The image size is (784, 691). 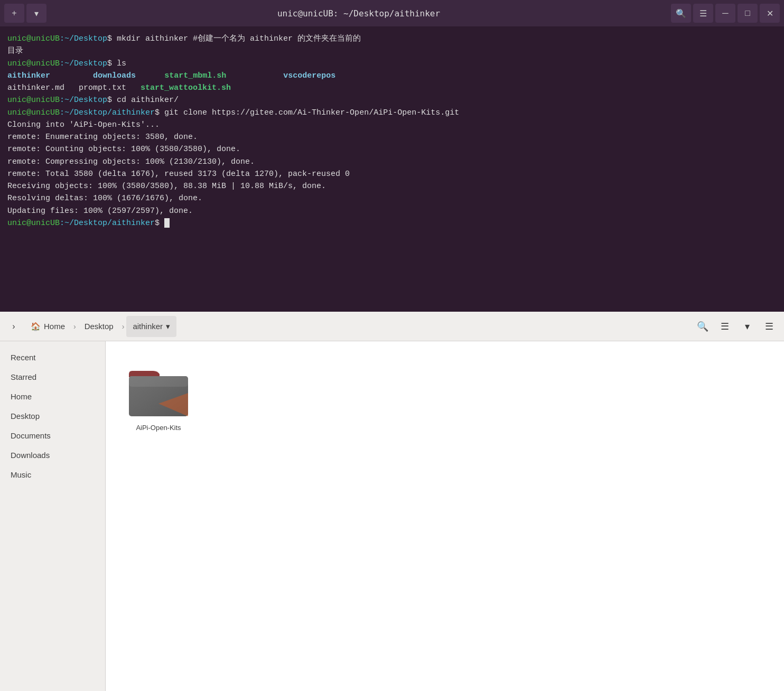 What do you see at coordinates (167, 223) in the screenshot?
I see `terminal-cursor` at bounding box center [167, 223].